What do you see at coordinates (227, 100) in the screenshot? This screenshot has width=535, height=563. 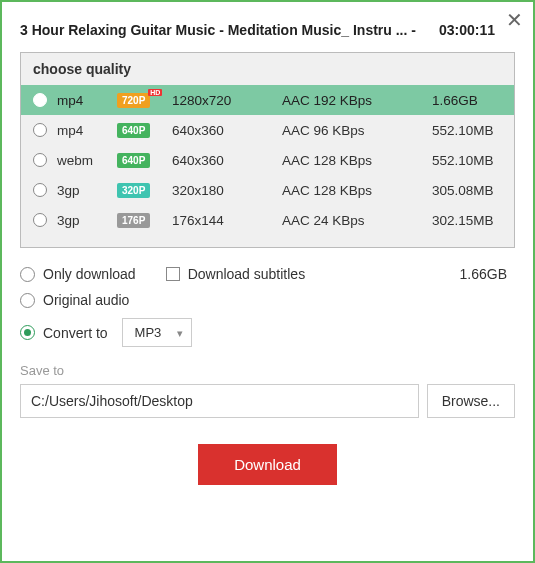 I see `quality-resolution: 1280x720` at bounding box center [227, 100].